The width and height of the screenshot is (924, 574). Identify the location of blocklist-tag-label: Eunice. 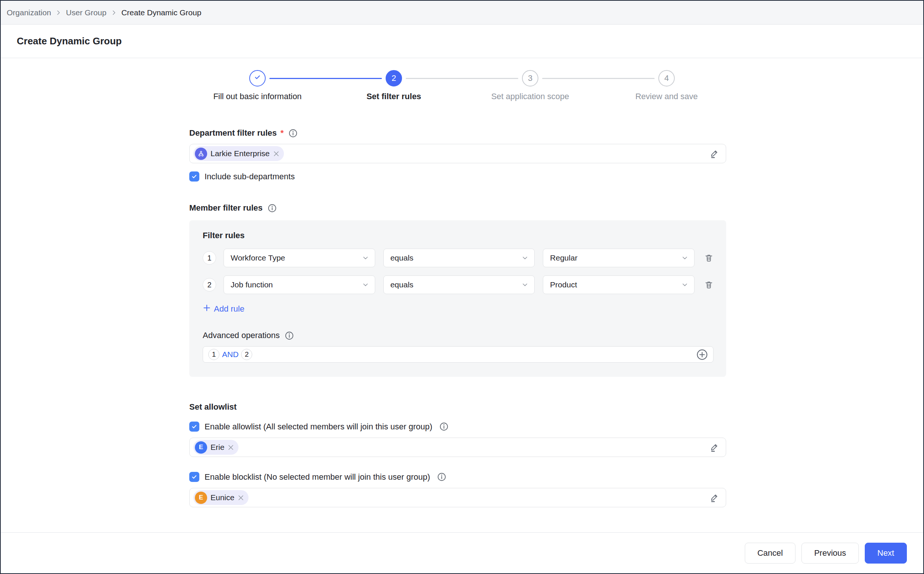
(222, 498).